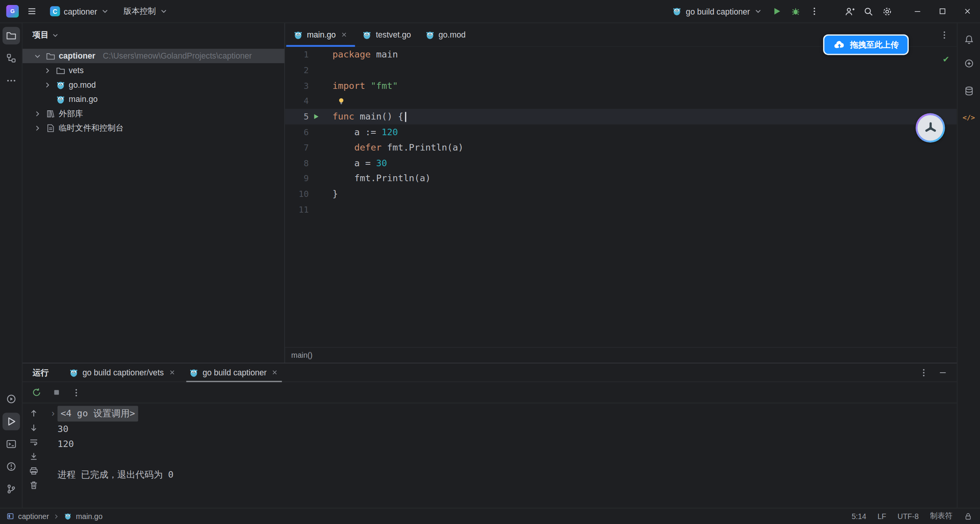 This screenshot has width=980, height=524. Describe the element at coordinates (969, 39) in the screenshot. I see `notifications-button` at that location.